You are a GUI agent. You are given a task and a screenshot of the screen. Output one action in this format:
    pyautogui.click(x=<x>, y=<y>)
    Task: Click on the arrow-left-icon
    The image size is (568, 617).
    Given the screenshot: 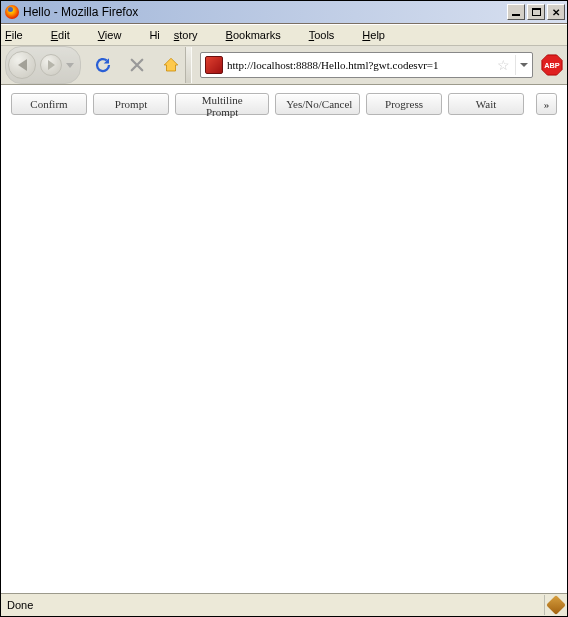 What is the action you would take?
    pyautogui.click(x=22, y=65)
    